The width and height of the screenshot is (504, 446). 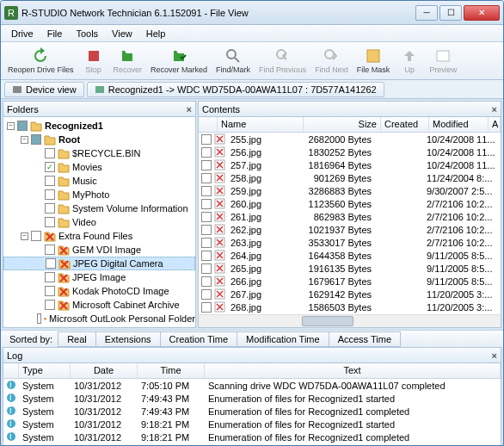 I want to click on file-row: 256.jpg1830252 Bytes10/24/2008 11..., so click(x=349, y=152).